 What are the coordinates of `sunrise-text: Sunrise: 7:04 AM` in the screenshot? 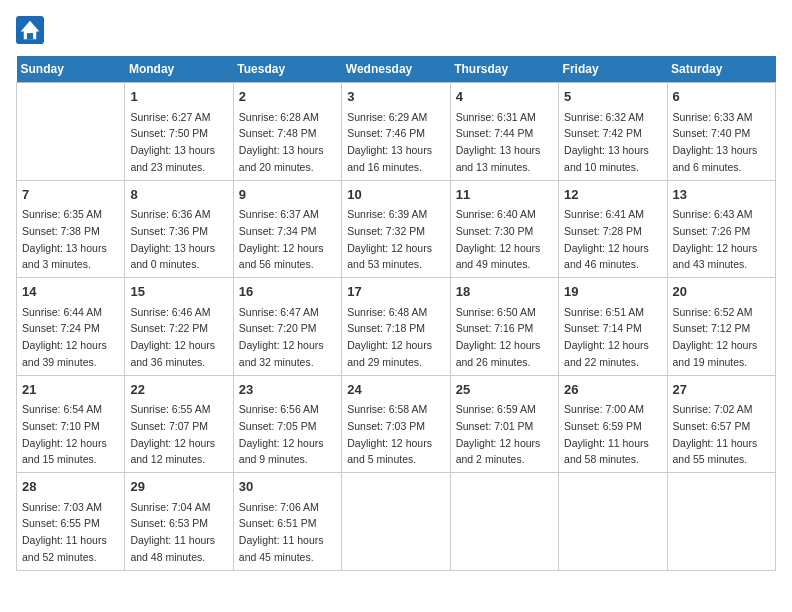 It's located at (170, 507).